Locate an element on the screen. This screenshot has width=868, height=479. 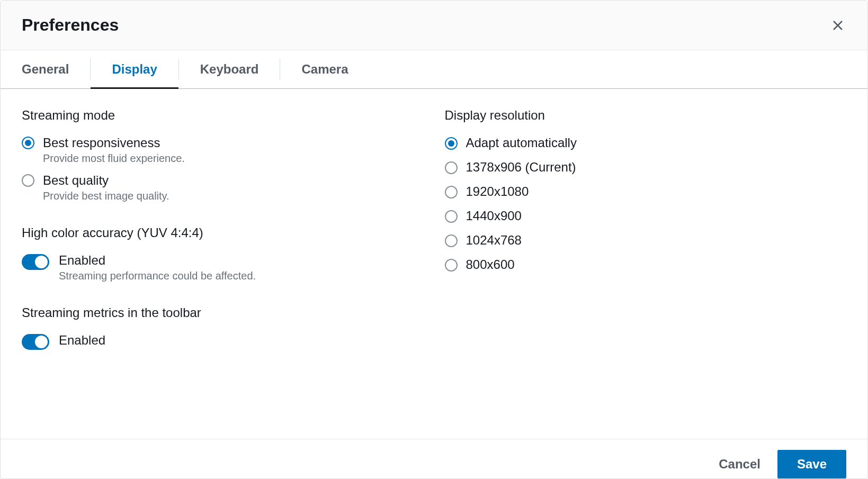
radio-texts: Best responsiveness Provide most fluid e… is located at coordinates (114, 150).